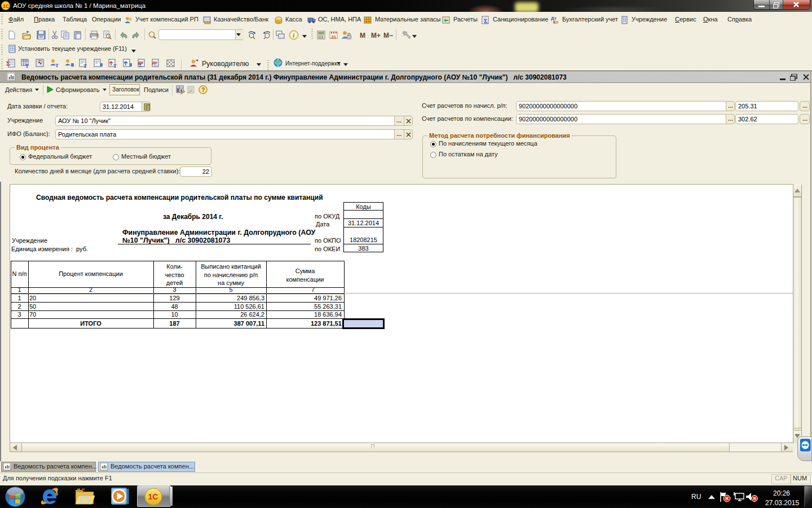 The height and width of the screenshot is (508, 812). I want to click on svg-text: дк, so click(155, 62).